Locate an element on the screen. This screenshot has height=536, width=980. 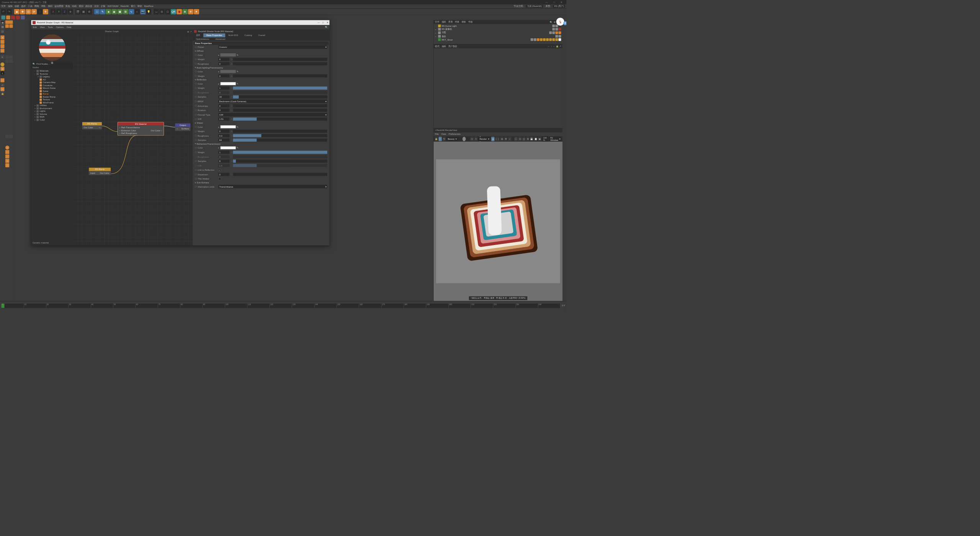
rotate-tool: ⟳ is located at coordinates (34, 12).